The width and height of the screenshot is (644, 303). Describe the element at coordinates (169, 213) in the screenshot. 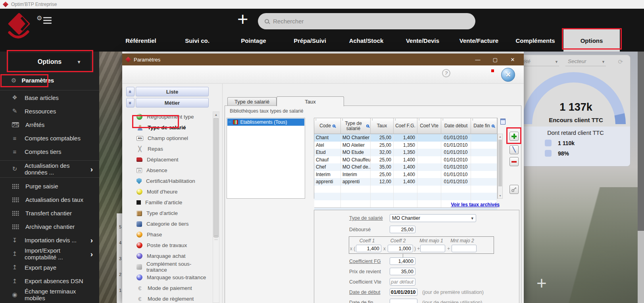

I see `param-item-type-d-article: Type d'article` at that location.